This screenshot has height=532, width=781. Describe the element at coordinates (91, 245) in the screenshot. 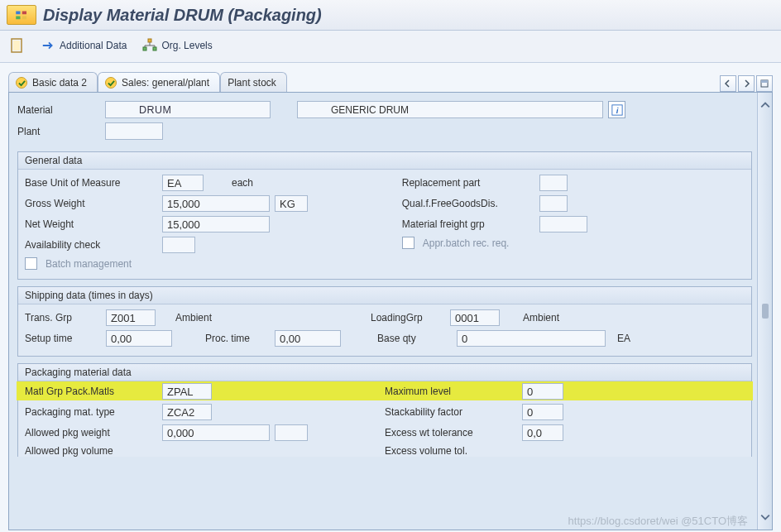

I see `avail-check-label: Availability check` at that location.